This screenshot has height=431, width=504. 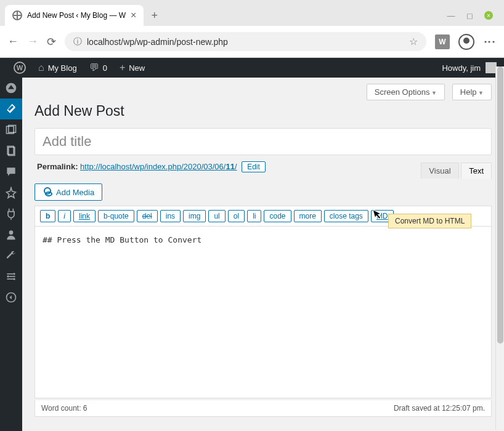 I want to click on maximize-icon: ◻, so click(x=469, y=15).